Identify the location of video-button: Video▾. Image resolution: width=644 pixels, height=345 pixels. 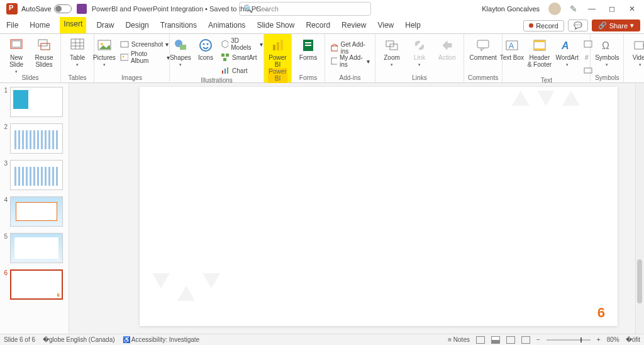
(636, 52).